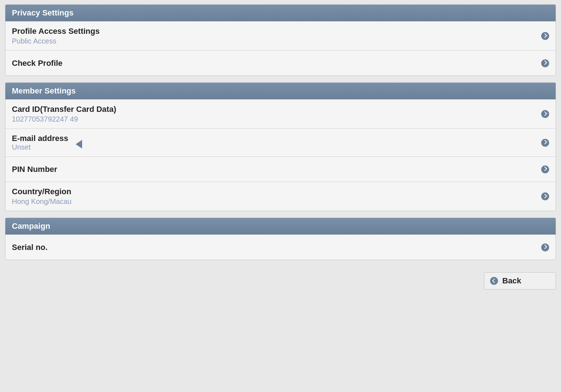 The height and width of the screenshot is (392, 561). What do you see at coordinates (274, 192) in the screenshot?
I see `country-title: Country/Region` at bounding box center [274, 192].